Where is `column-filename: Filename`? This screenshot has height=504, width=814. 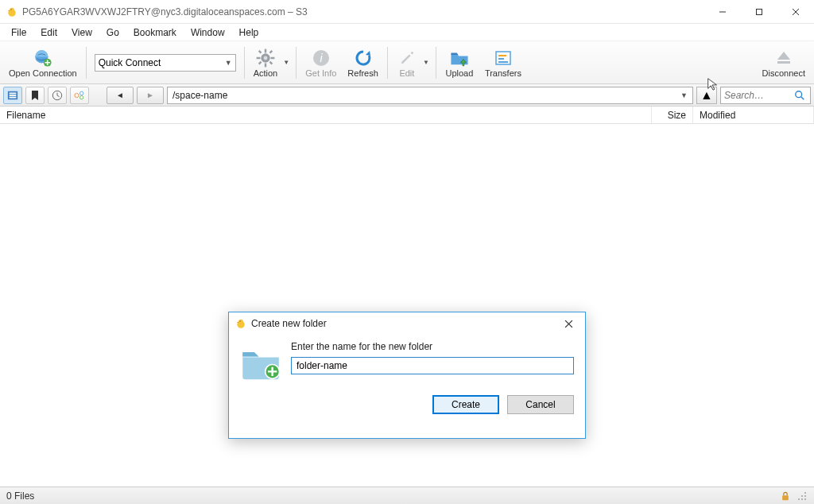
column-filename: Filename is located at coordinates (326, 114).